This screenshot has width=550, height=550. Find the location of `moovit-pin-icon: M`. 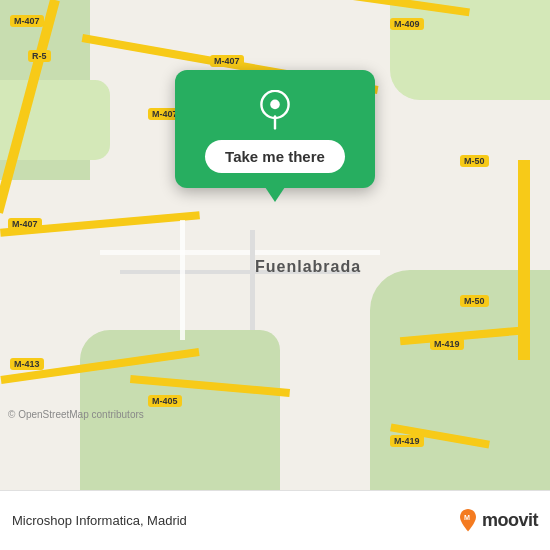

moovit-pin-icon: M is located at coordinates (468, 521).